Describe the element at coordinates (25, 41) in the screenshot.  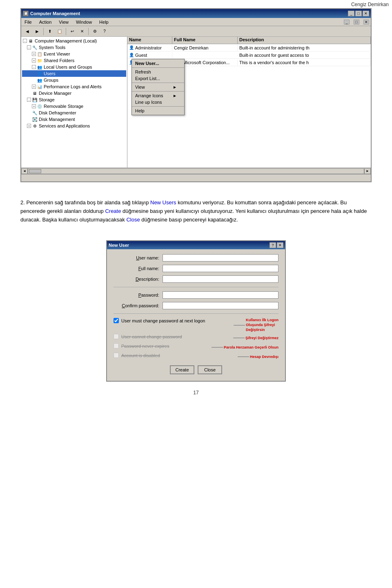
I see `expand-computer-mgmt: -` at that location.